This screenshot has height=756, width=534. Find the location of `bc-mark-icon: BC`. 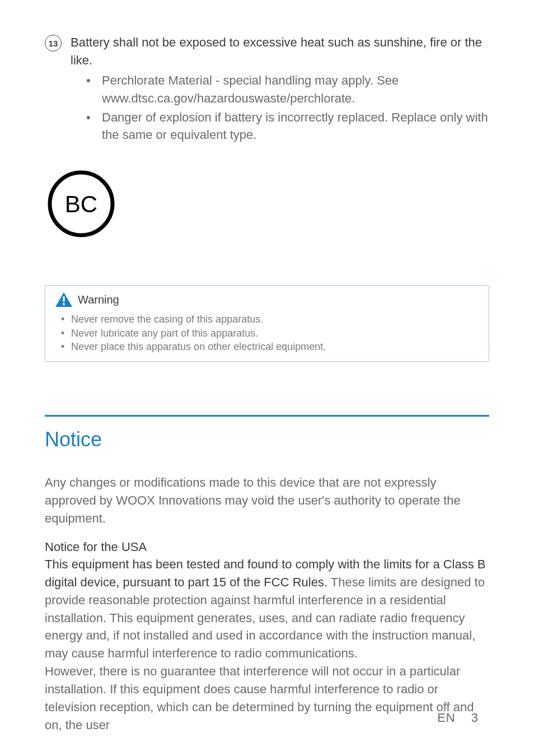

bc-mark-icon: BC is located at coordinates (267, 204).